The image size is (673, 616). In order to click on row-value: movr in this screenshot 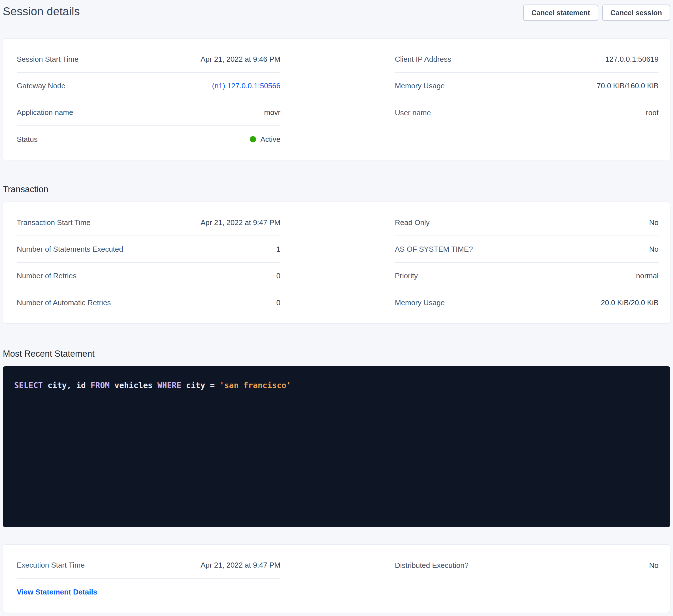, I will do `click(272, 112)`.